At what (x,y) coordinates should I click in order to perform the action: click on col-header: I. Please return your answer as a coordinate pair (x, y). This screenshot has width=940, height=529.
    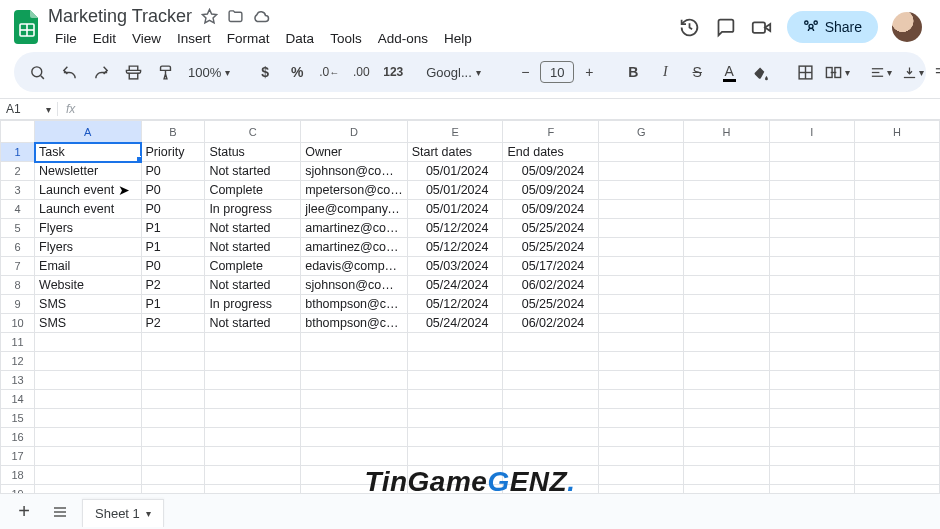
    Looking at the image, I should click on (812, 132).